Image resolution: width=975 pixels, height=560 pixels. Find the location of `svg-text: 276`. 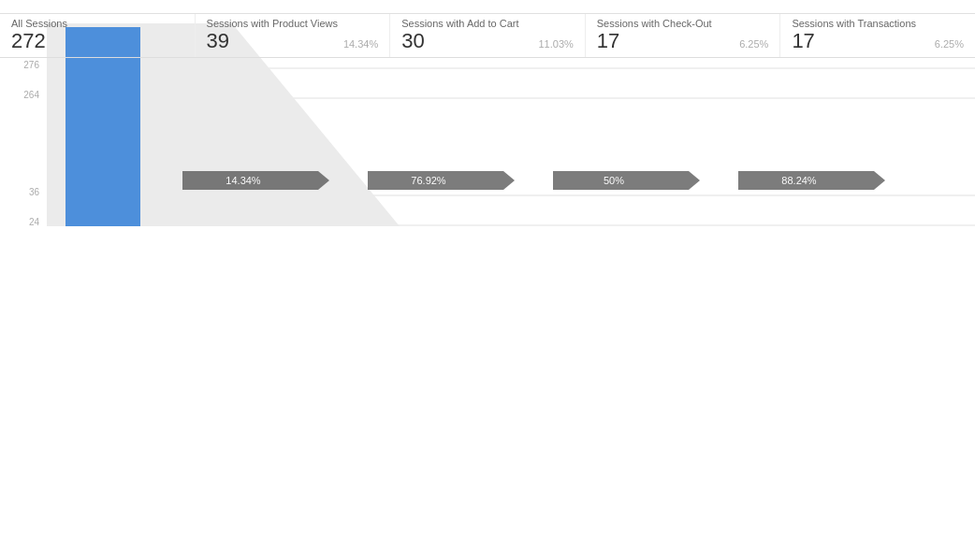

svg-text: 276 is located at coordinates (32, 65).